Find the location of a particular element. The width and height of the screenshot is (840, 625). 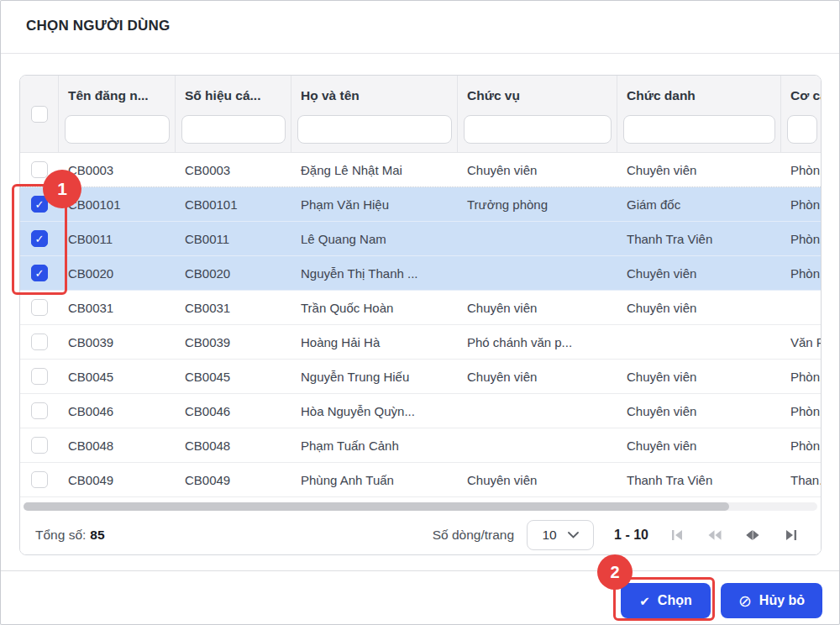

chevron-down-icon is located at coordinates (573, 535).